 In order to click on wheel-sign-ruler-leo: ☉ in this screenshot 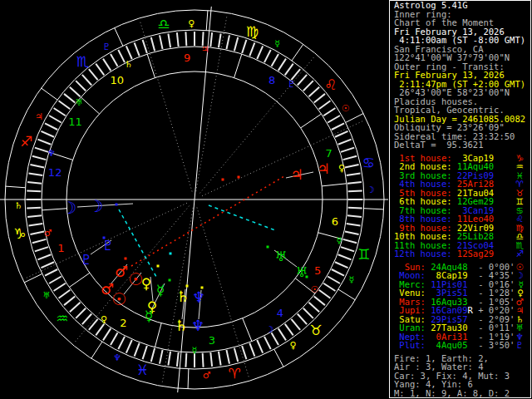, I will do `click(346, 108)`.